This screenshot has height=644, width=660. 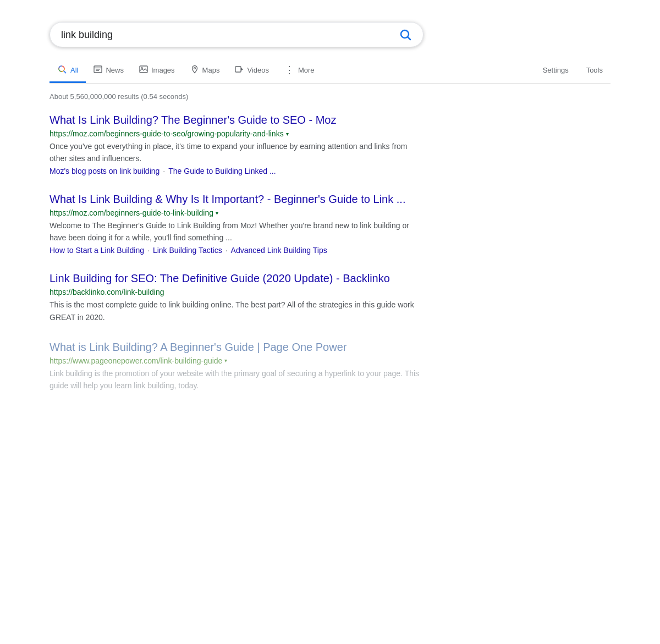 What do you see at coordinates (237, 171) in the screenshot?
I see `result-sitelinks: Moz's blog posts on link building · The …` at bounding box center [237, 171].